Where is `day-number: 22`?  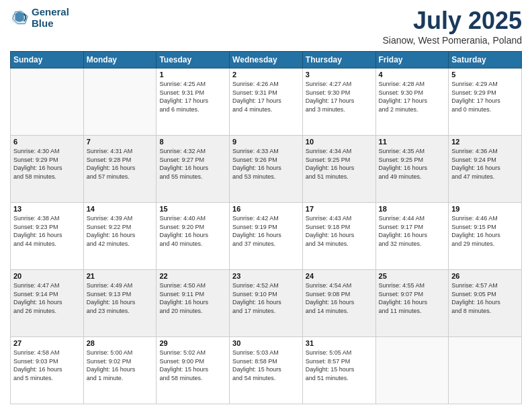 day-number: 22 is located at coordinates (193, 276).